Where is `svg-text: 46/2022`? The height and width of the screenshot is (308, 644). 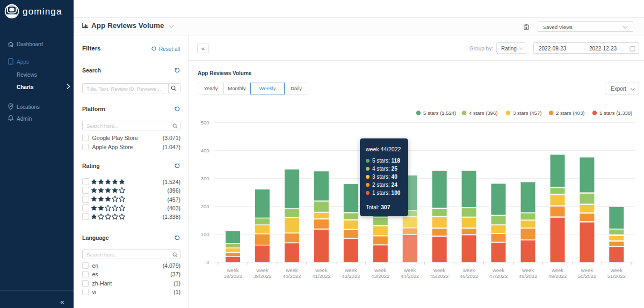
svg-text: 46/2022 is located at coordinates (469, 276).